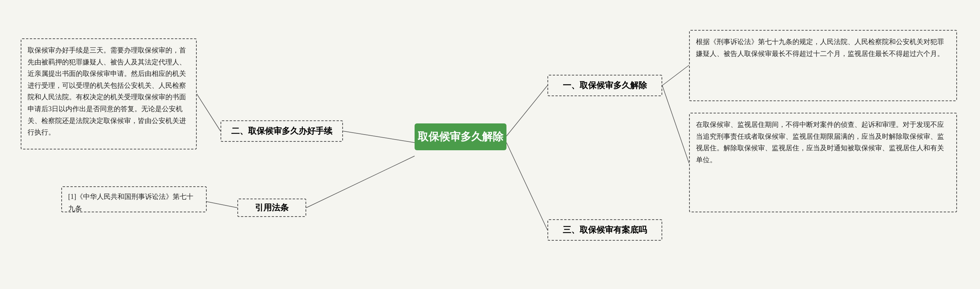  Describe the element at coordinates (272, 208) in the screenshot. I see `branch-citation-label: 引用法条` at that location.